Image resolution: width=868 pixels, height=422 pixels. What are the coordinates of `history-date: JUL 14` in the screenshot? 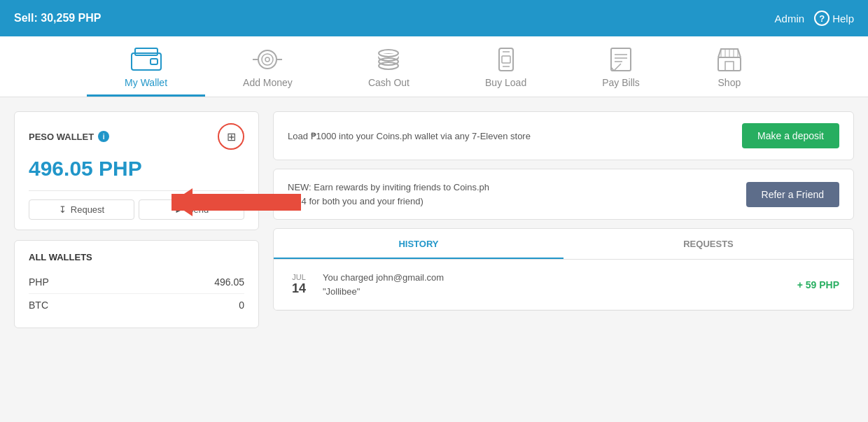 It's located at (299, 284).